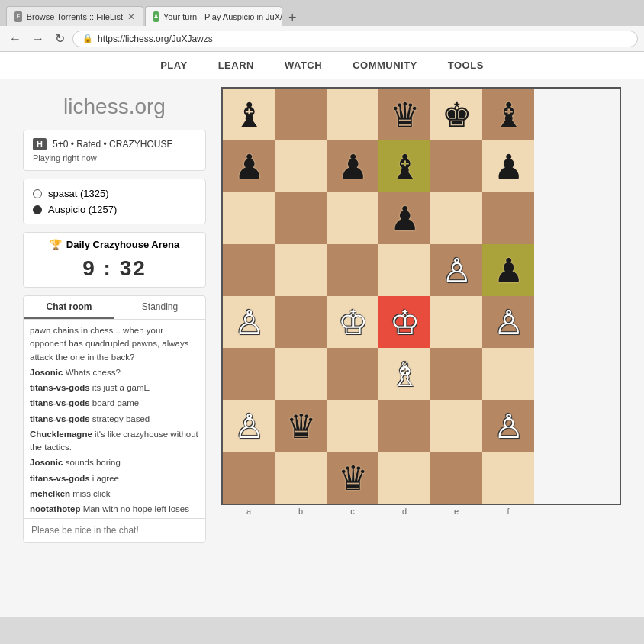 This screenshot has width=644, height=644. What do you see at coordinates (404, 374) in the screenshot?
I see `chess-square: ♗` at bounding box center [404, 374].